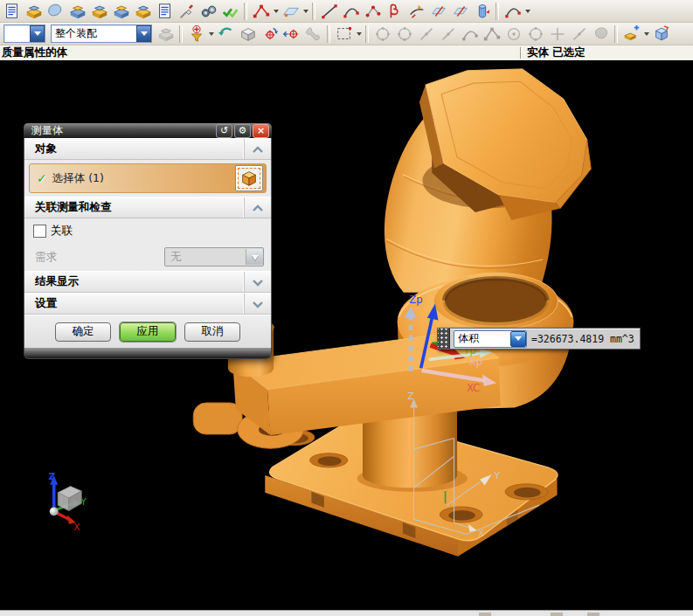  I want to click on assembly-scope-combo: 整个装配, so click(101, 33).